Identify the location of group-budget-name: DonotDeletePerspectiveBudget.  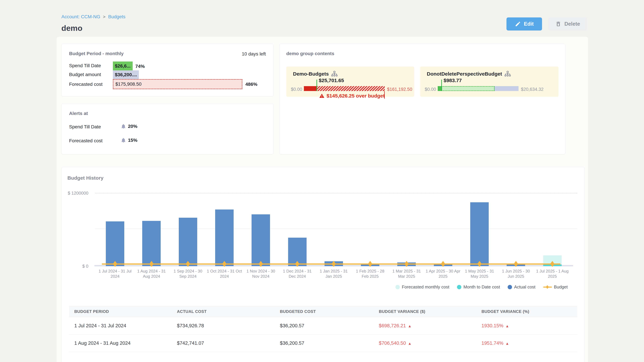
(469, 74).